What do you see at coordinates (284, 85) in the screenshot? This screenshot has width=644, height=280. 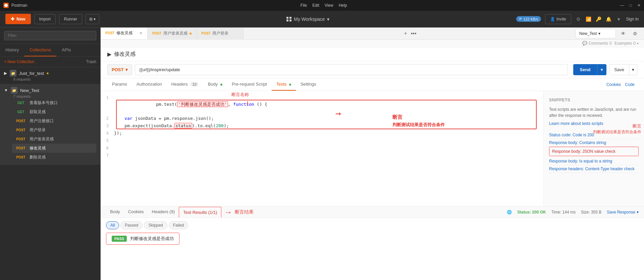 I see `tab-tests: Tests` at bounding box center [284, 85].